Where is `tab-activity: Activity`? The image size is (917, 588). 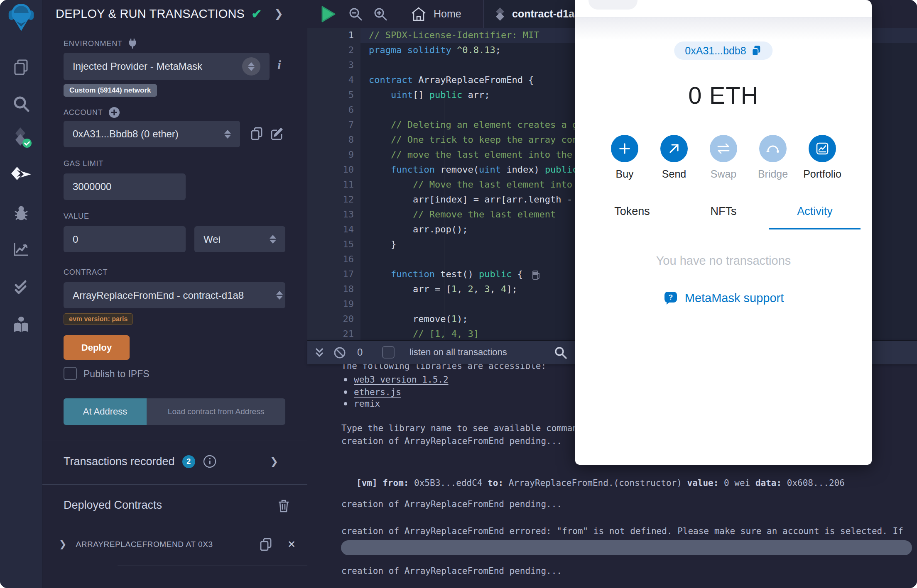 tab-activity: Activity is located at coordinates (815, 217).